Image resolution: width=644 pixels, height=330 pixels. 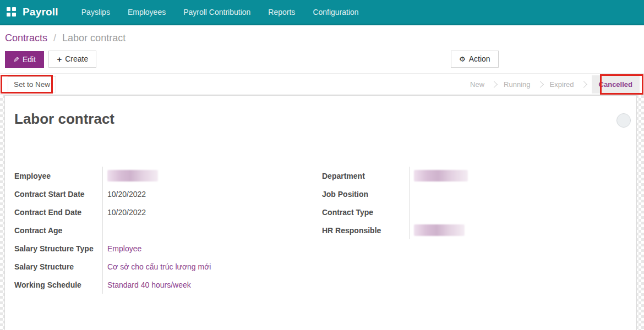 What do you see at coordinates (58, 230) in the screenshot?
I see `field-label: Contract Age` at bounding box center [58, 230].